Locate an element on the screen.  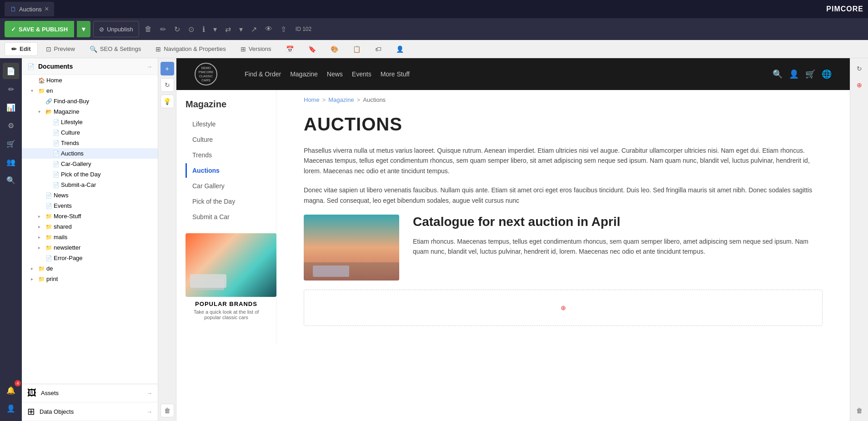
breadcrumb-magazine: Magazine is located at coordinates (341, 100).